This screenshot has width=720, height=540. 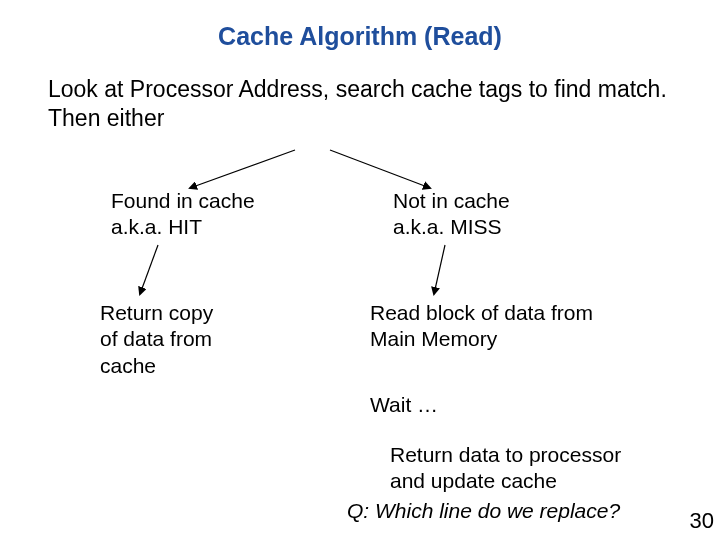 What do you see at coordinates (506, 455) in the screenshot?
I see `miss-s3a: Return data to processor` at bounding box center [506, 455].